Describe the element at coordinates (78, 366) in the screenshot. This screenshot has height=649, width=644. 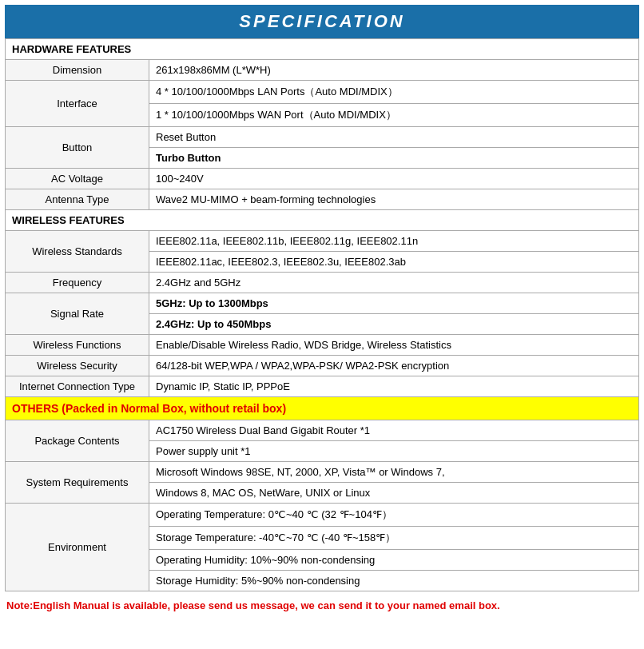
I see `security-label: Wireless Security` at that location.